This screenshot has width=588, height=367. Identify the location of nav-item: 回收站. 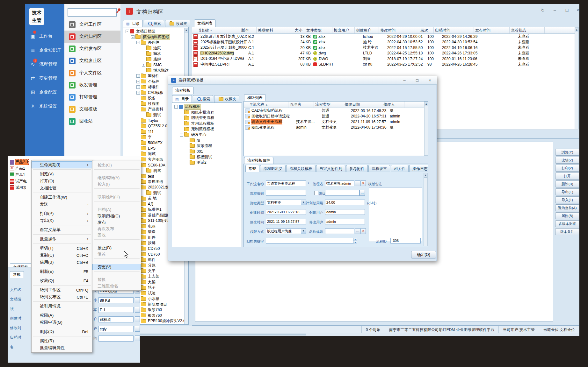
(92, 121).